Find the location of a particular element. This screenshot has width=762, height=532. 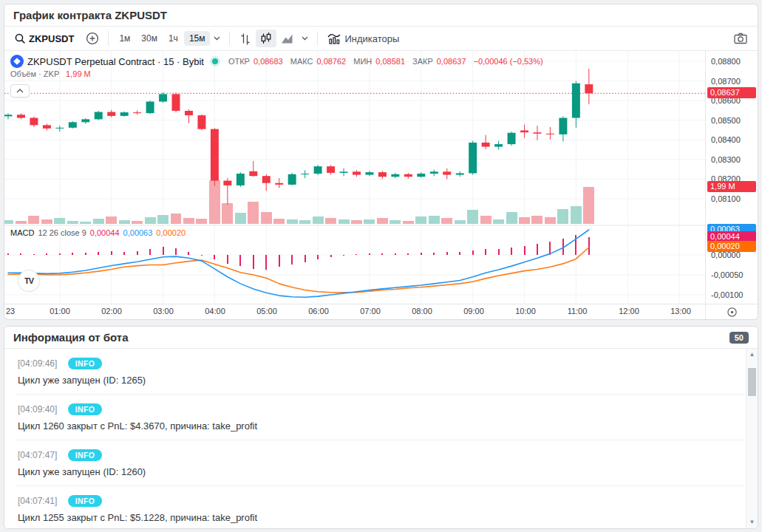

time-tick: 07:00 is located at coordinates (370, 311).